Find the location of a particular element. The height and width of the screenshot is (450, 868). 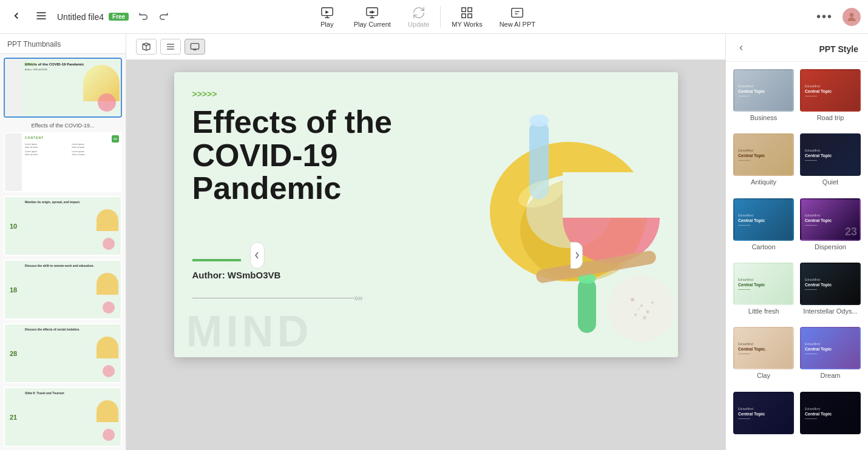

style-thumb-interstellar: EdrawMind Central Topic is located at coordinates (830, 284).